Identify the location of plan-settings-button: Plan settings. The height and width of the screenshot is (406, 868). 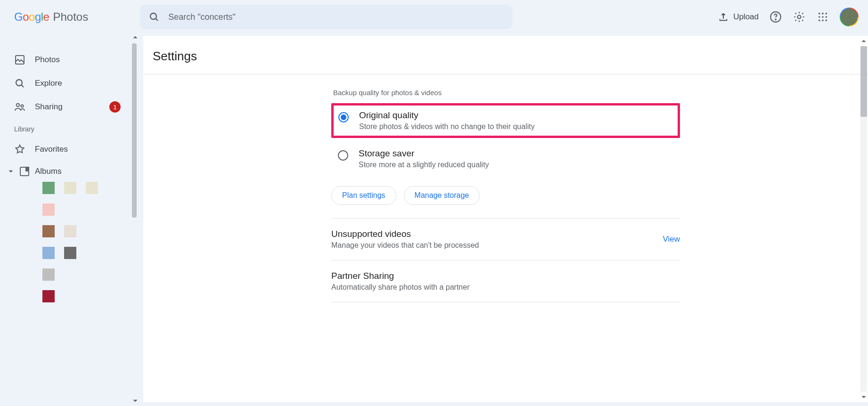
(364, 195).